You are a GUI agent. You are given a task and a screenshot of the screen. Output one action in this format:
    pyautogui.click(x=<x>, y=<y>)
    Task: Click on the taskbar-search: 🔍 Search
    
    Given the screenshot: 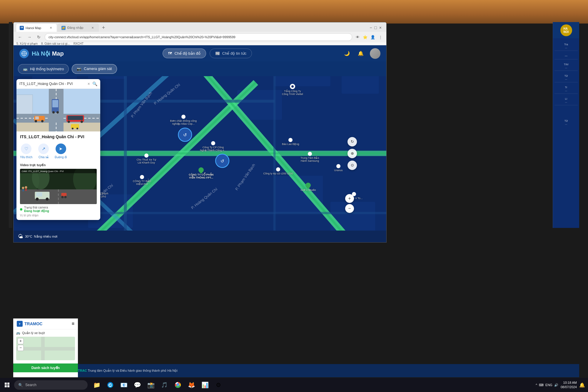 What is the action you would take?
    pyautogui.click(x=51, y=385)
    